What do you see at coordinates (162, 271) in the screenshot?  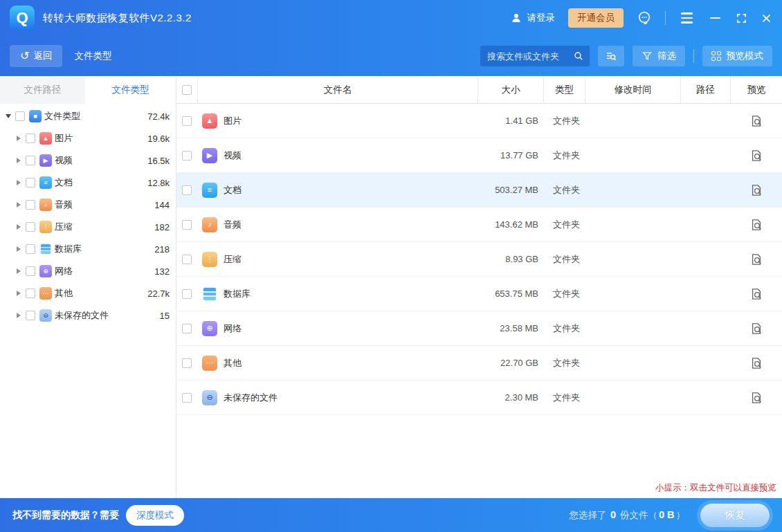 I see `tree-count: 132` at bounding box center [162, 271].